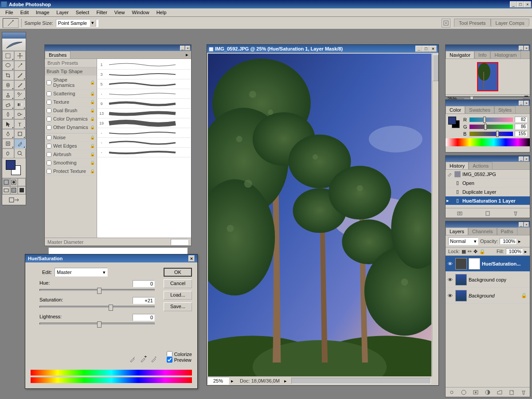 The image size is (532, 399). Describe the element at coordinates (476, 392) in the screenshot. I see `mask-icon` at that location.